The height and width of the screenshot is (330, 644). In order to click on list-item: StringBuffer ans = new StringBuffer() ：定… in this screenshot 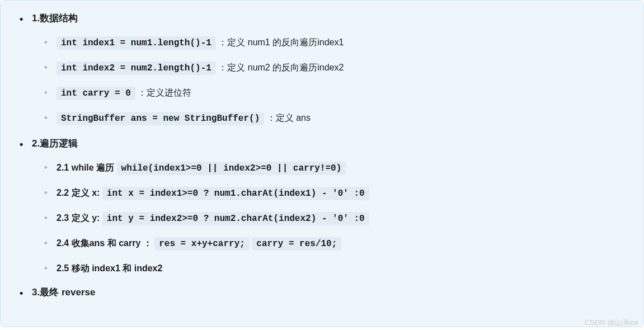, I will do `click(344, 119)`.